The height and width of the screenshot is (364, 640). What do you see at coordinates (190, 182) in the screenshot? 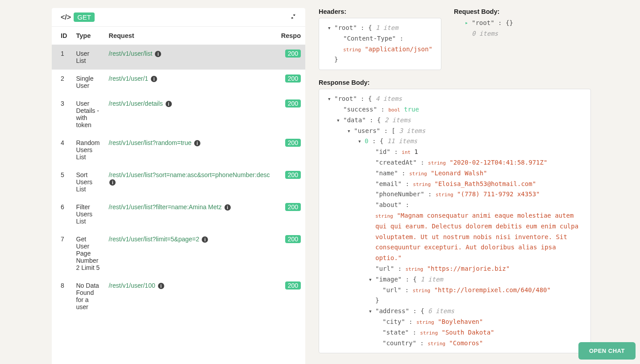
I see `cell-request: /rest/v1/user/list?sort=name:asc&sort=ph…` at bounding box center [190, 182].